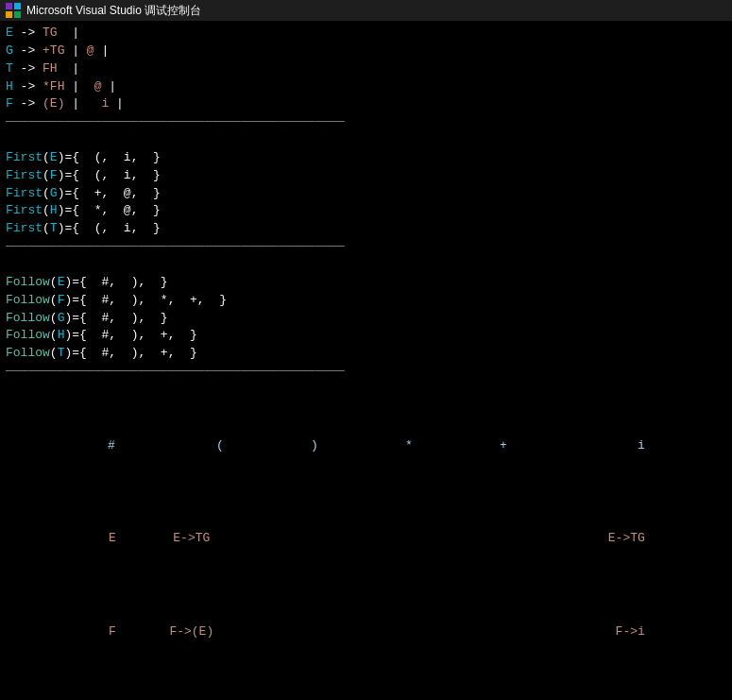 The width and height of the screenshot is (732, 700). Describe the element at coordinates (366, 229) in the screenshot. I see `first-T: First(T)={ (, i, }` at that location.